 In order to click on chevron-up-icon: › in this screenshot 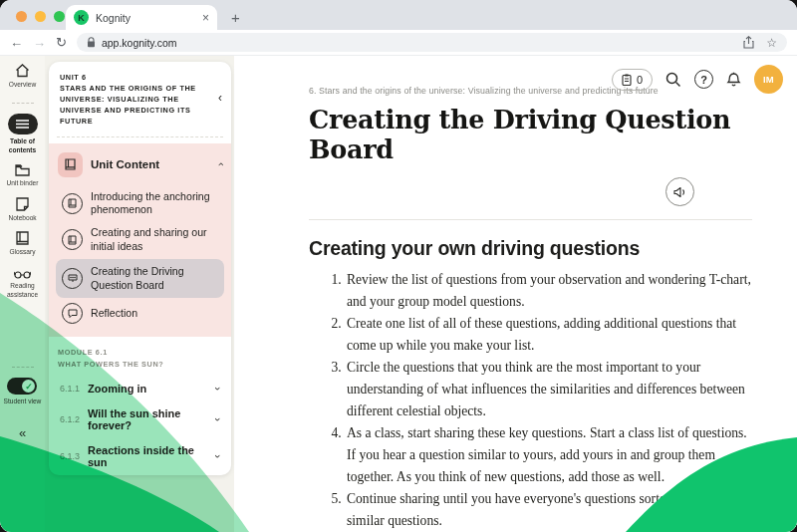, I will do `click(220, 164)`.